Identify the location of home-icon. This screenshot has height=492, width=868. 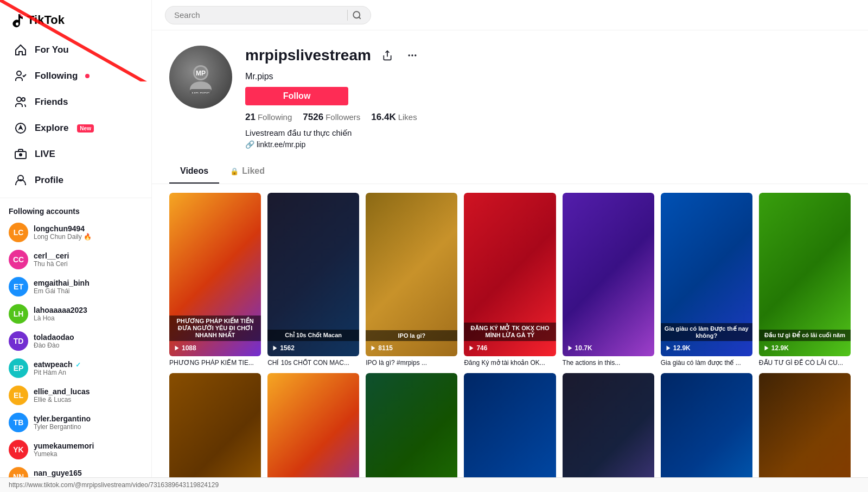
(21, 50).